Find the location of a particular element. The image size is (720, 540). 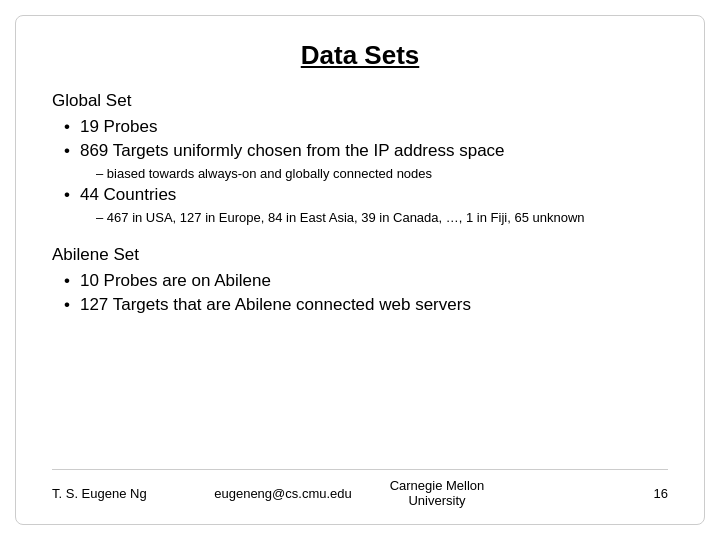

sub-item-text: – 467 in USA, 127 in Europe, 84 in East … is located at coordinates (340, 218).